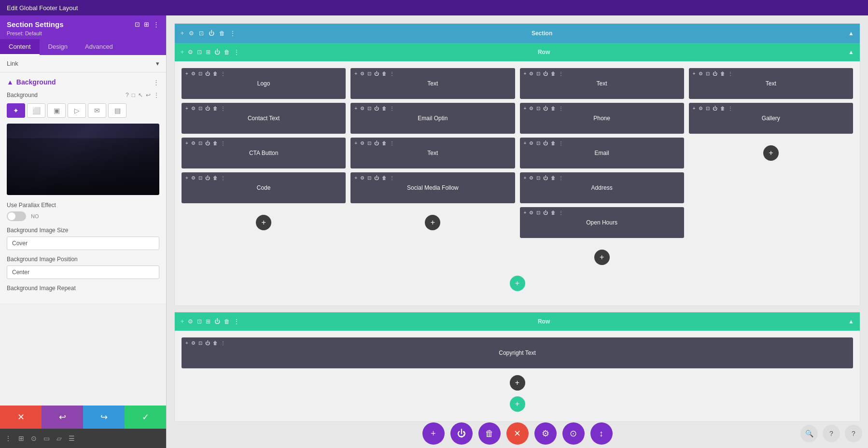 The height and width of the screenshot is (448, 868). I want to click on mcode-gear: ⚙, so click(193, 178).